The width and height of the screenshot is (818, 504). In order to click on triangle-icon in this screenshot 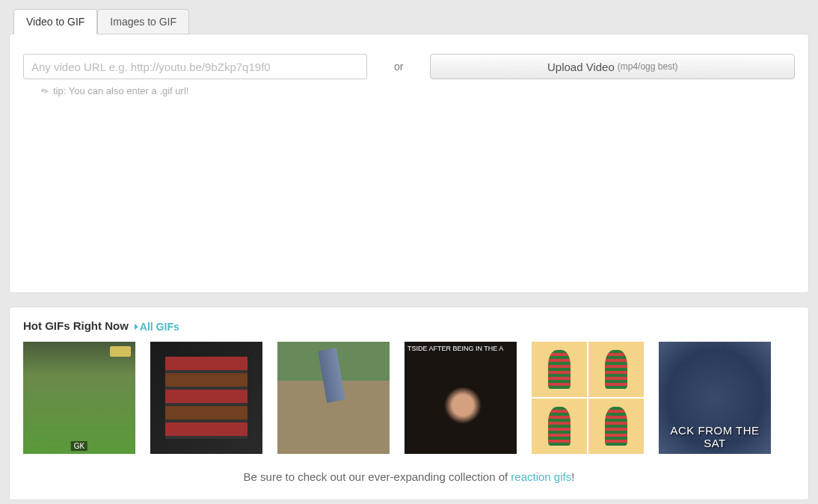, I will do `click(136, 327)`.